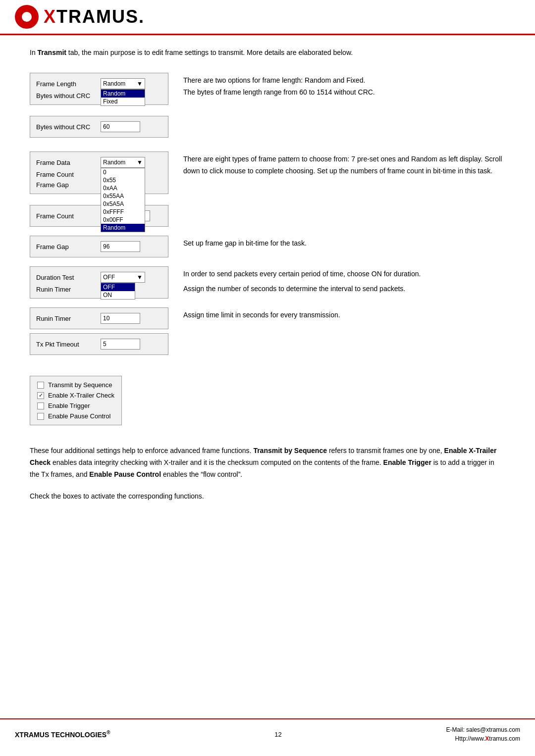 The image size is (535, 756). I want to click on enable-trigger-row: Enable Trigger, so click(76, 406).